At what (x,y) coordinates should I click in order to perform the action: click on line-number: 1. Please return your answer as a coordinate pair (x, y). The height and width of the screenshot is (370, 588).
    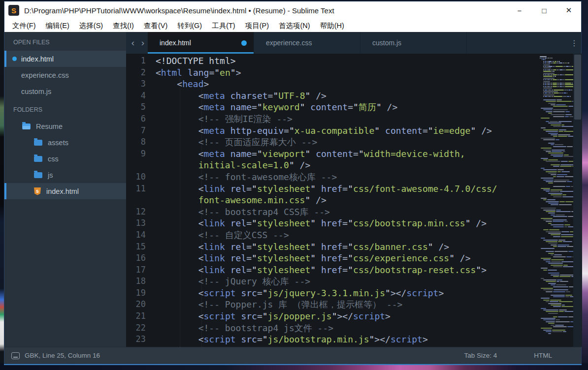
    Looking at the image, I should click on (137, 61).